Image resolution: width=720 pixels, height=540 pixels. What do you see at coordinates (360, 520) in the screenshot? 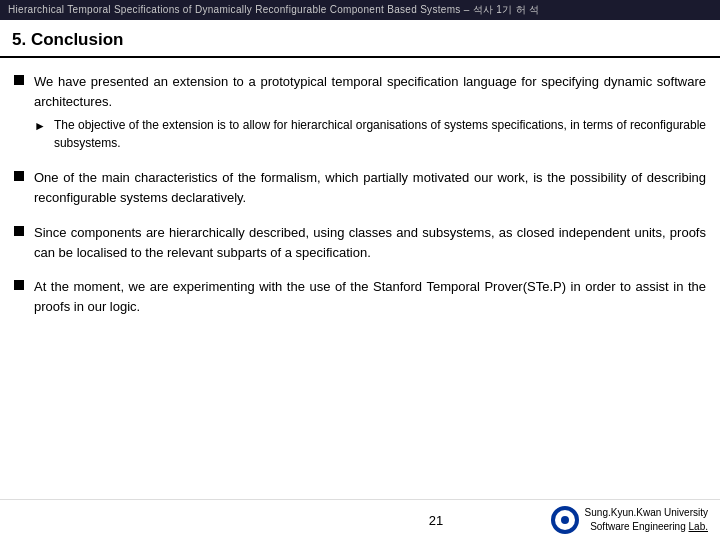
I see `footer: 21 Sung.Kyun.Kwan University Software En…` at bounding box center [360, 520].